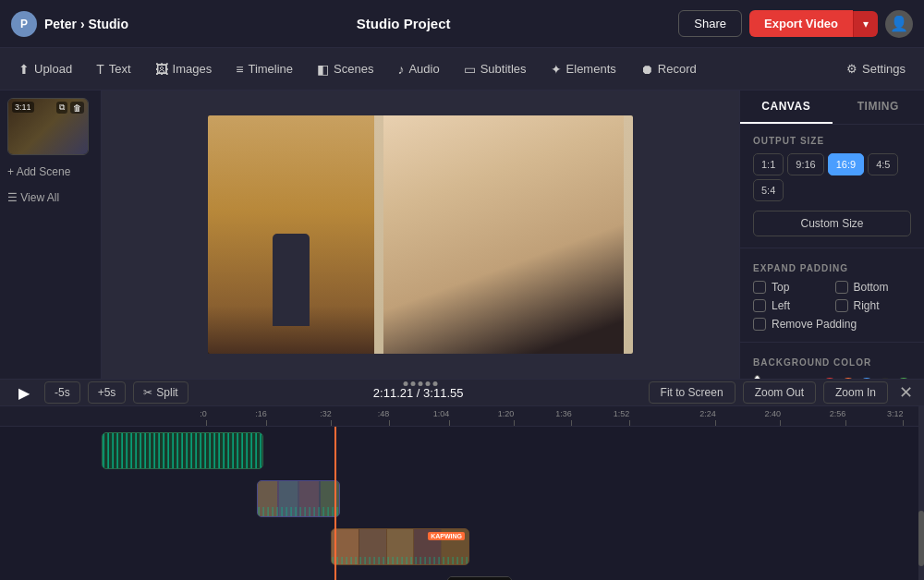  I want to click on export-chevron-button: ▾, so click(865, 24).